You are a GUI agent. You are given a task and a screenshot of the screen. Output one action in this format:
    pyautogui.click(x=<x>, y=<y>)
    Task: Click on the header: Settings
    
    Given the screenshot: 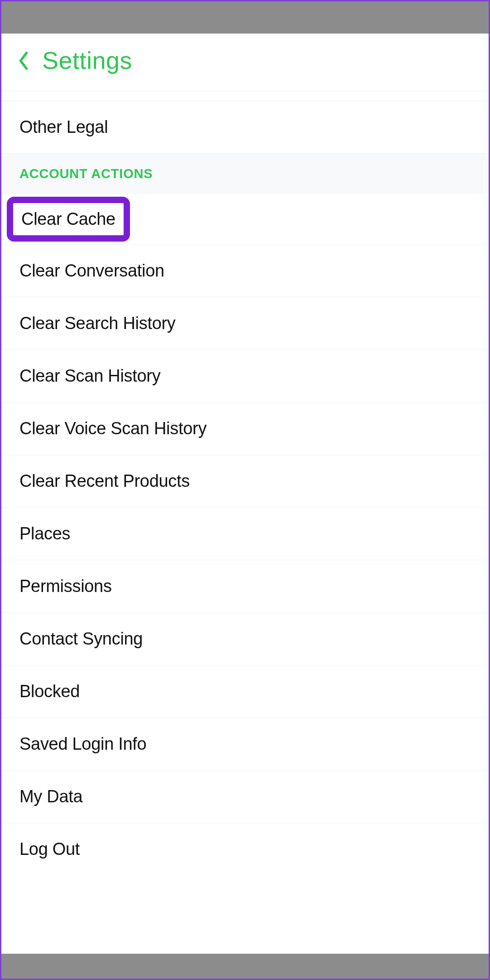 What is the action you would take?
    pyautogui.click(x=245, y=63)
    